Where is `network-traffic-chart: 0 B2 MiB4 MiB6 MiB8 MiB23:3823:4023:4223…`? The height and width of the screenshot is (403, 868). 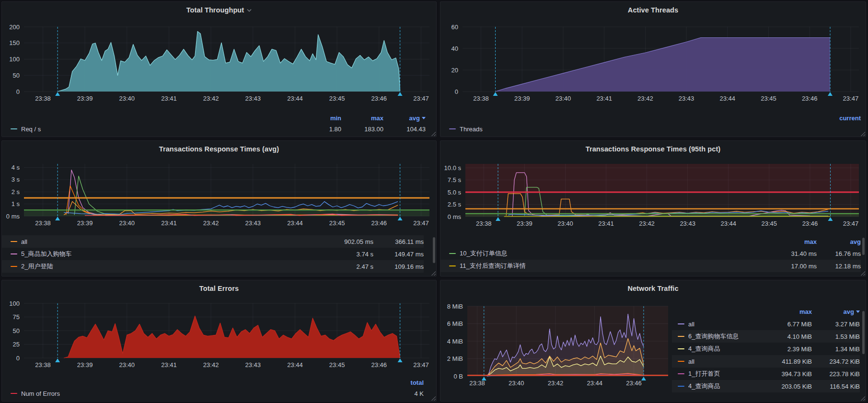 network-traffic-chart: 0 B2 MiB4 MiB6 MiB8 MiB23:3823:4023:4223… is located at coordinates (556, 349).